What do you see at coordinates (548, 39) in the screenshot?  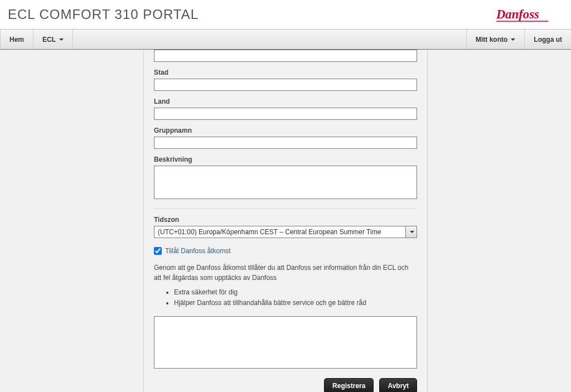 I see `nav-item-logga-ut: Logga ut` at bounding box center [548, 39].